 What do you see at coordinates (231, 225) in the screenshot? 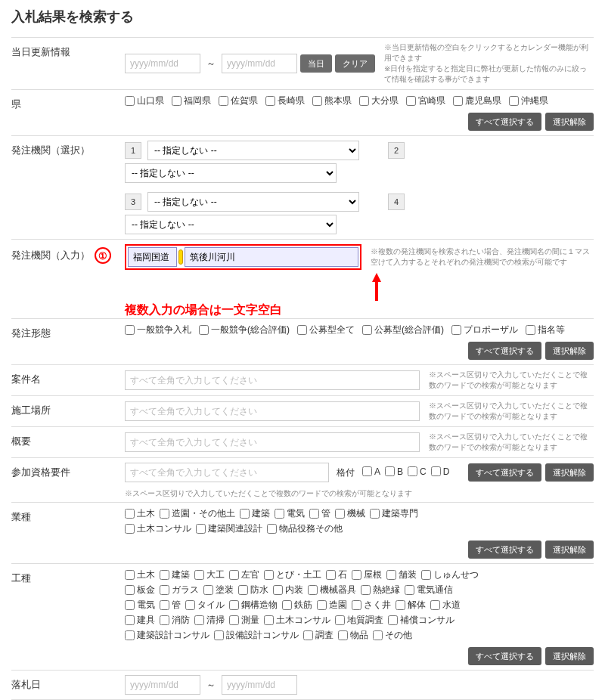
I see `org-select-4: -- 指定しない --` at bounding box center [231, 225].